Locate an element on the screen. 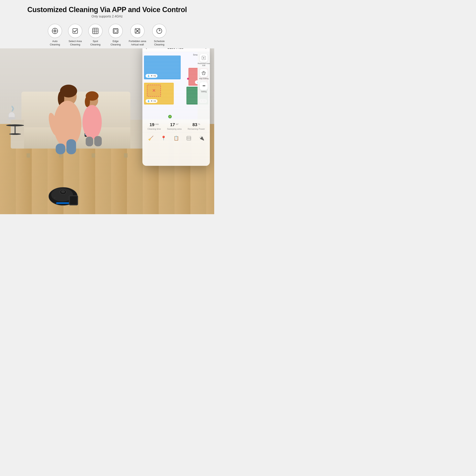  restricted-area-label: Restricted Area Edit is located at coordinates (204, 65).